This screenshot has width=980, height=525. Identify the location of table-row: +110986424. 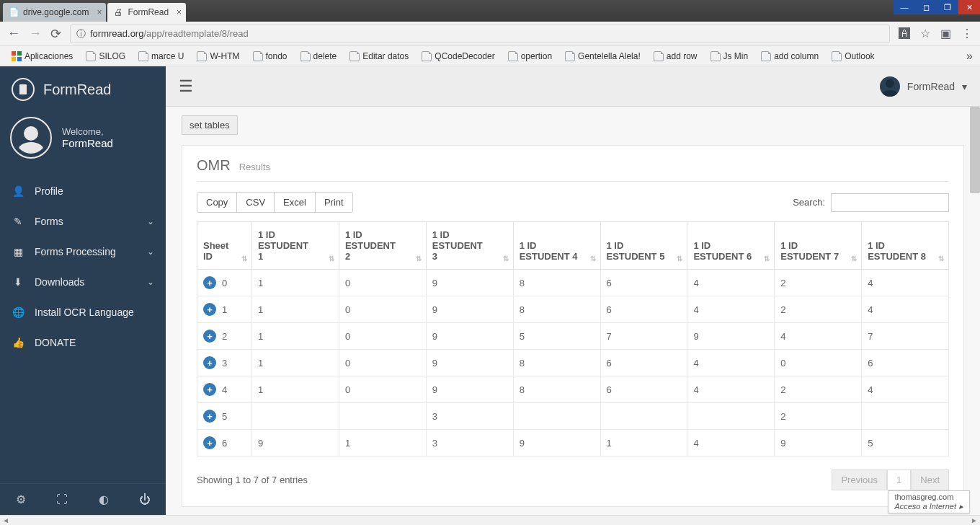
(574, 310).